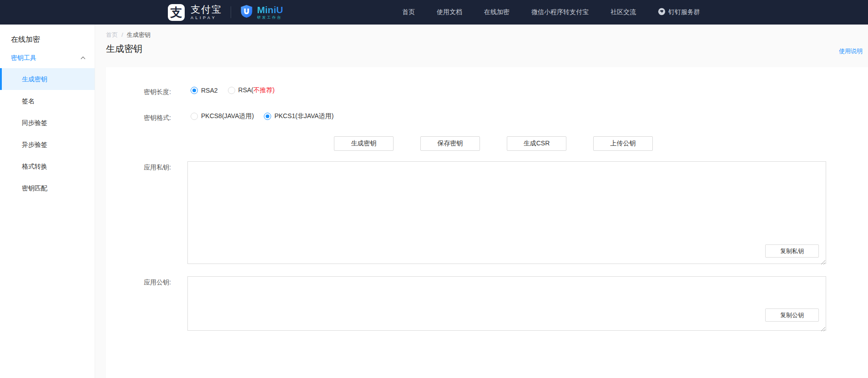 The height and width of the screenshot is (378, 868). I want to click on nav-item-docs: 使用文档, so click(449, 12).